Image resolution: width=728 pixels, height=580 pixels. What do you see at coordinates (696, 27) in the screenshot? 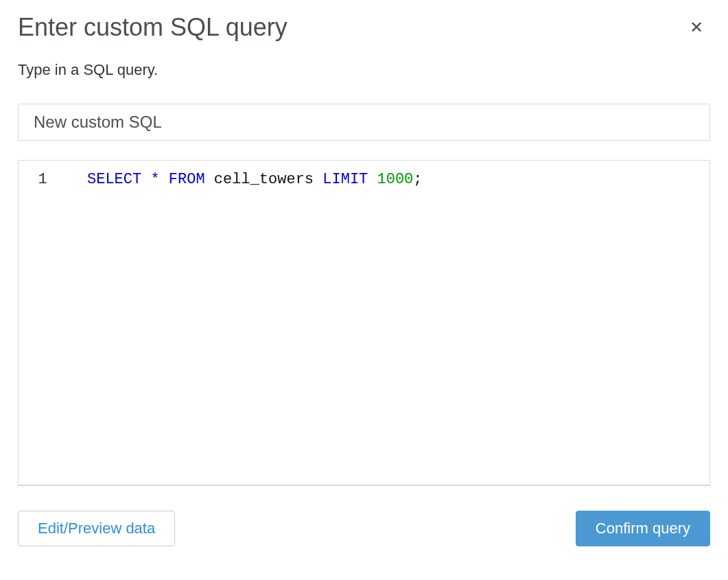
I see `close-icon: ✕` at bounding box center [696, 27].